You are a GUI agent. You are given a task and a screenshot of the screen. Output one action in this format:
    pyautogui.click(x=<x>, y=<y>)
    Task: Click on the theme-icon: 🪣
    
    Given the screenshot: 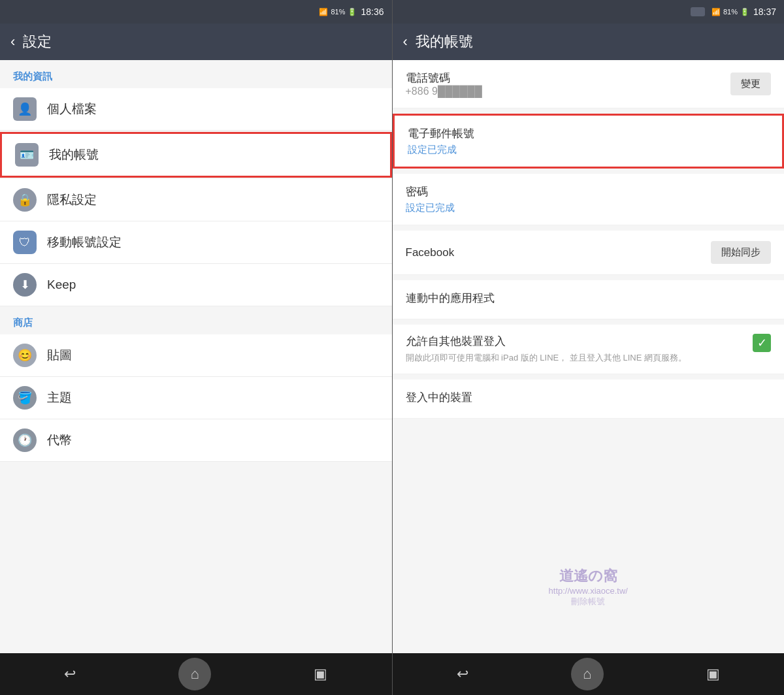 What is the action you would take?
    pyautogui.click(x=25, y=398)
    